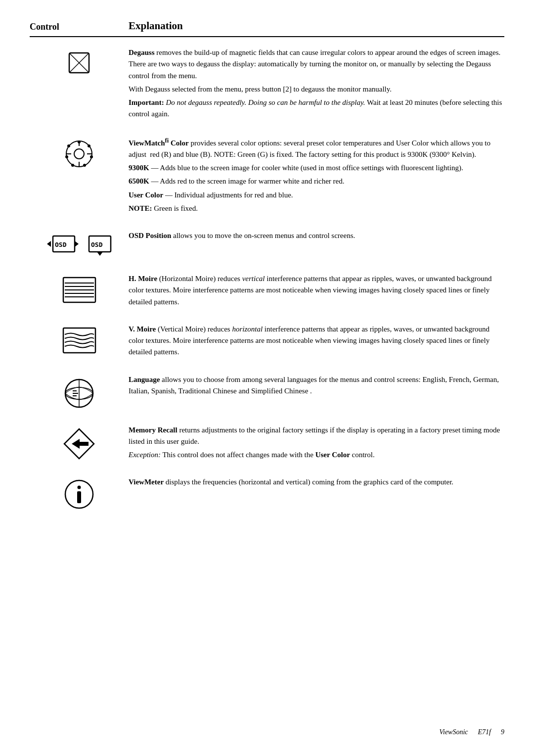 This screenshot has height=756, width=534. Describe the element at coordinates (316, 483) in the screenshot. I see `viewmeter-text: ViewMeter displays the frequencies (hori…` at that location.